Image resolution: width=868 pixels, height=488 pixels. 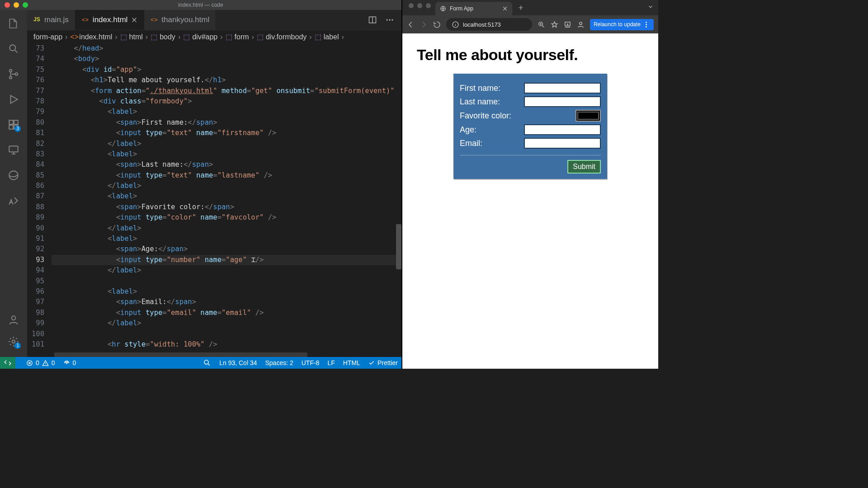 What do you see at coordinates (214, 20) in the screenshot?
I see `editor-tabs: JS main.js <> index.html <> thankyou.htm…` at bounding box center [214, 20].